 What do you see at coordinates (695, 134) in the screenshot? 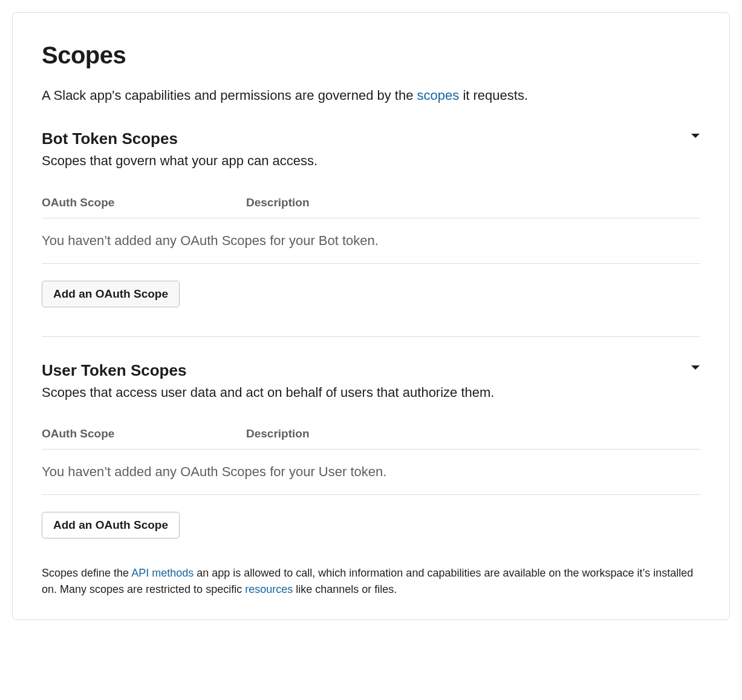
I see `bot-collapse-toggle` at bounding box center [695, 134].